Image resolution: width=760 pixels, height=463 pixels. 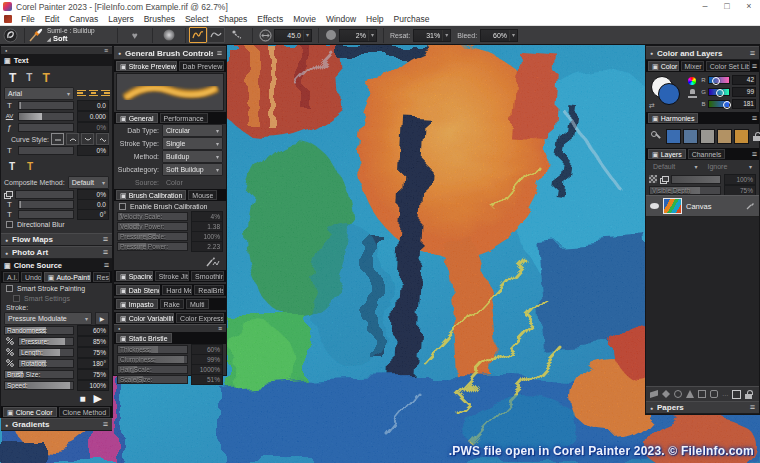 What do you see at coordinates (56, 116) in the screenshot?
I see `tracking-slider: AV 0.000` at bounding box center [56, 116].